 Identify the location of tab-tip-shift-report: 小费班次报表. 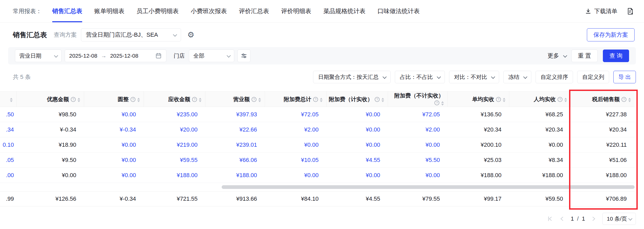
(209, 11).